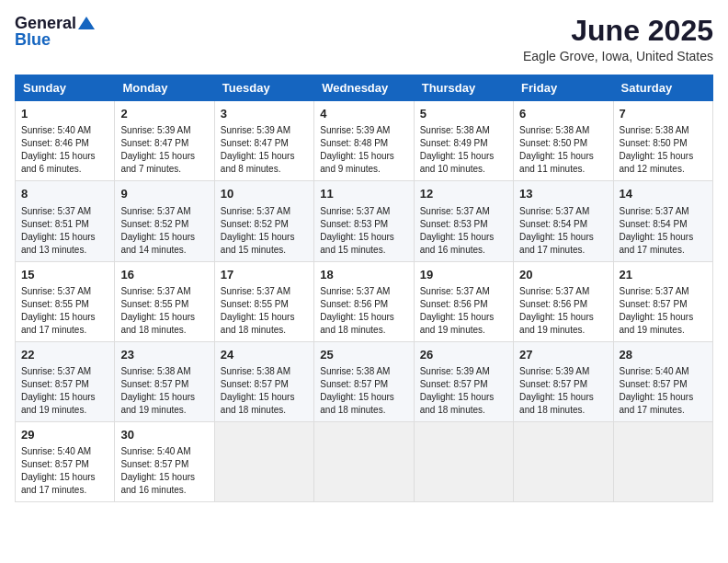 The width and height of the screenshot is (728, 563). Describe the element at coordinates (354, 144) in the screenshot. I see `sunset-text: Sunset: 8:48 PM` at that location.